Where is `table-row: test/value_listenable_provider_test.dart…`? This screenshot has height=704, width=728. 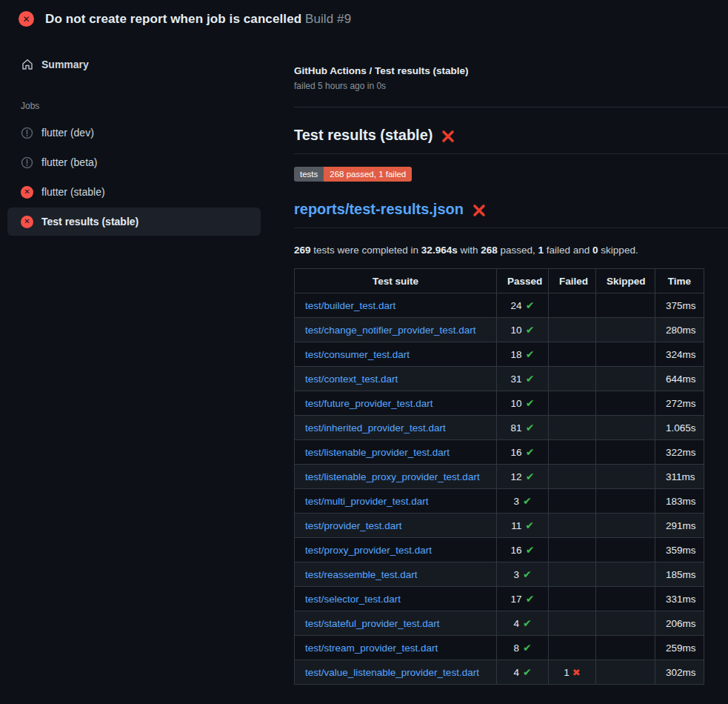
table-row: test/value_listenable_provider_test.dart… is located at coordinates (499, 673).